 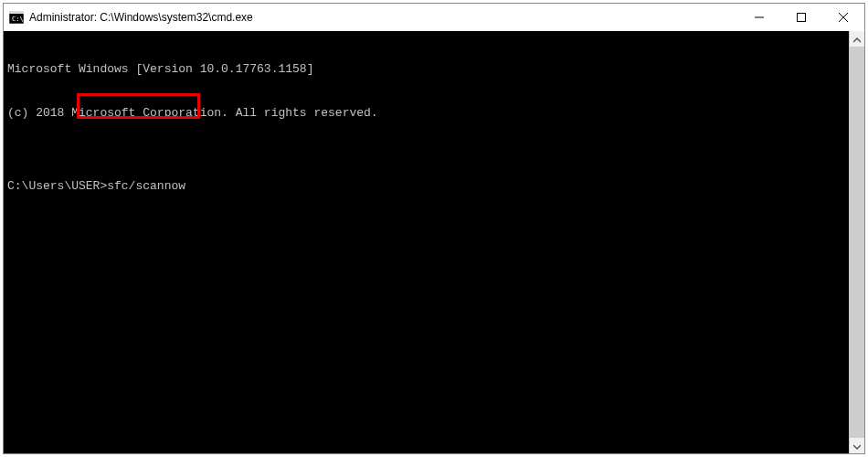 I want to click on scroll-up-button, so click(x=857, y=38).